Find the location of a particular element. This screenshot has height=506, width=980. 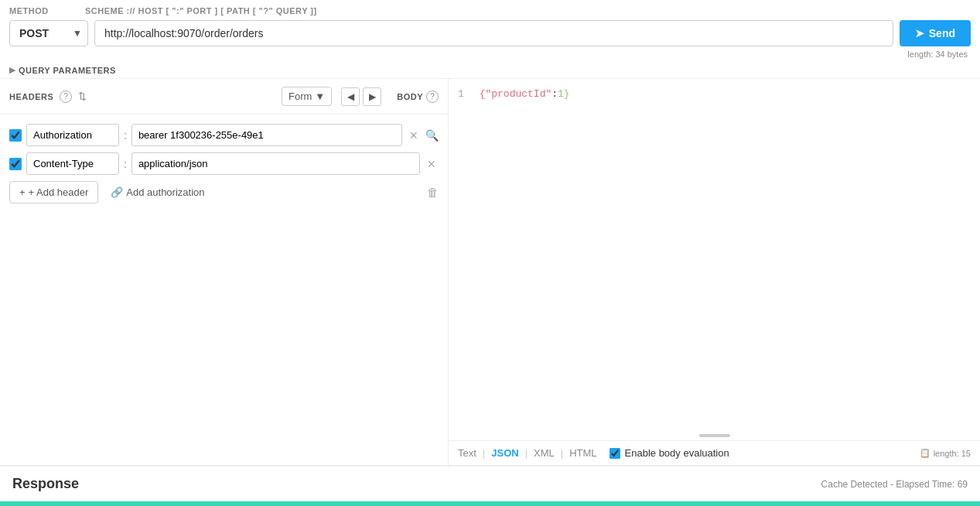

enable-eval-checkbox is located at coordinates (615, 453).